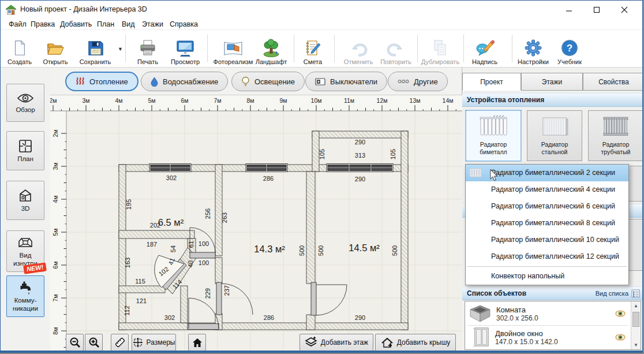  What do you see at coordinates (426, 82) in the screenshot?
I see `tab-other-label: Другие` at bounding box center [426, 82].